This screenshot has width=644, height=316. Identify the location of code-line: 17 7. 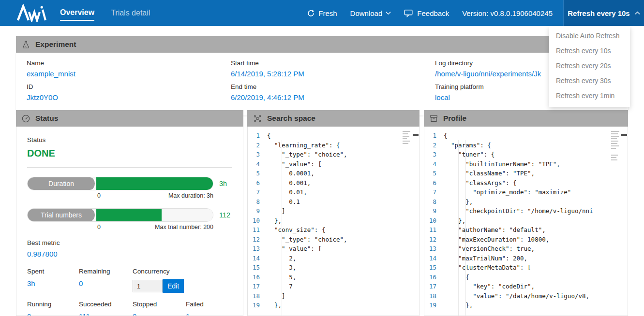
(333, 287).